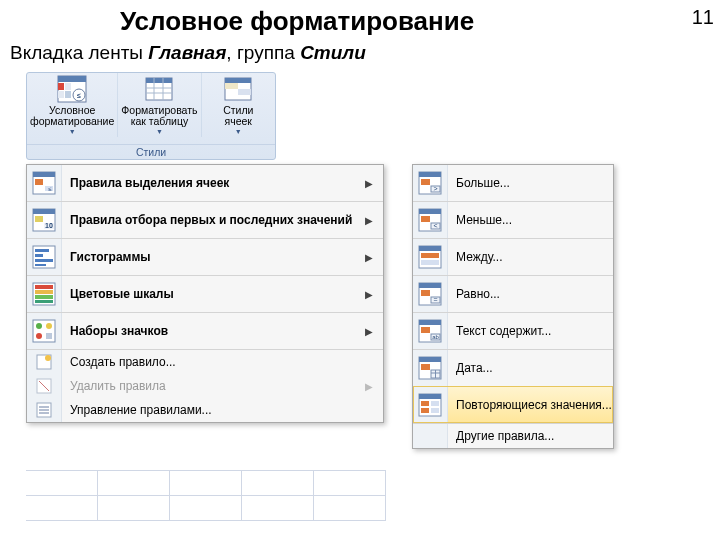  I want to click on menu-item-icon-sets: Наборы значков ▶, so click(205, 330).